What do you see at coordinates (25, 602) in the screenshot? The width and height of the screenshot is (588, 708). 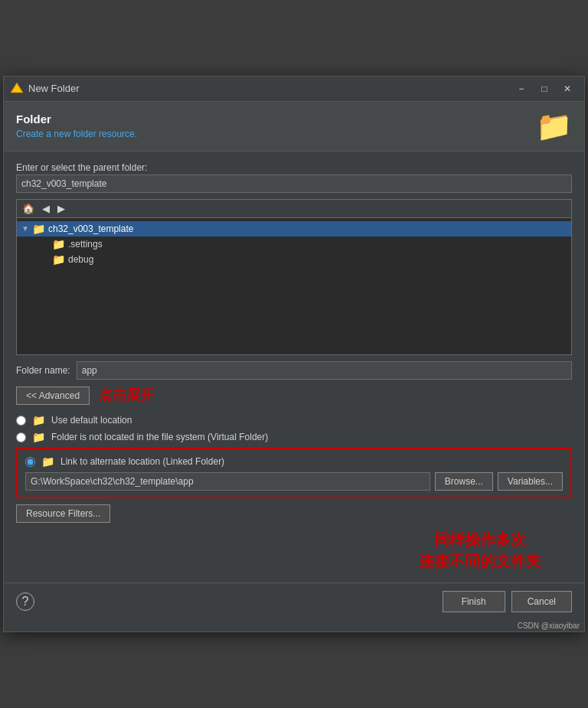 I see `help-button: ?` at bounding box center [25, 602].